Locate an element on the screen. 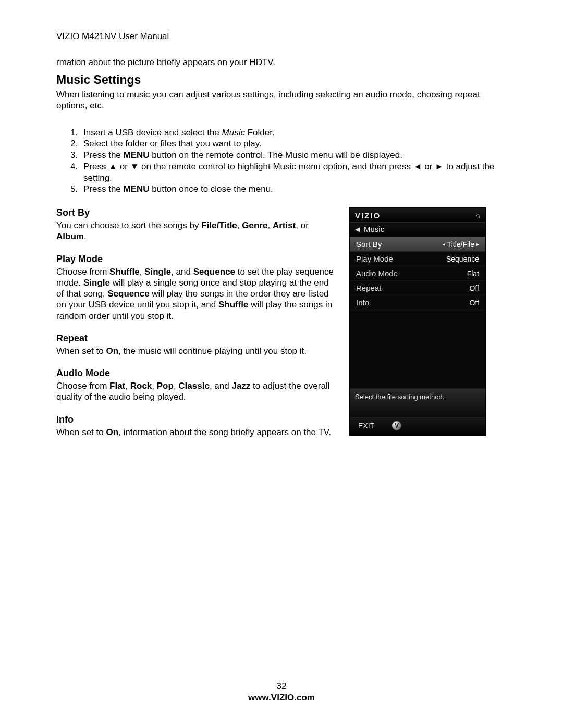  subsection-audio-mode: Audio Mode Choose from Flat, Rock, Pop, … is located at coordinates (197, 386).